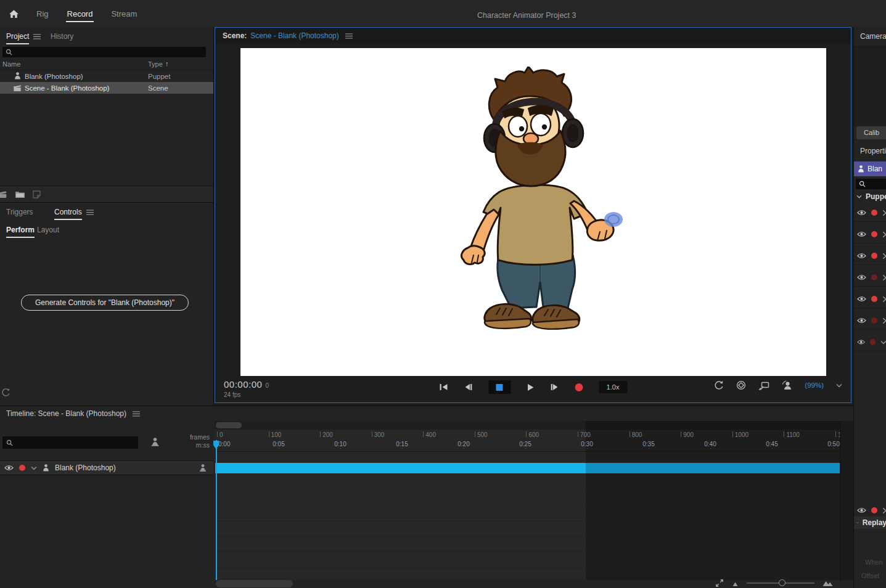 The width and height of the screenshot is (886, 588). What do you see at coordinates (527, 425) in the screenshot?
I see `timeline-zoom-bar` at bounding box center [527, 425].